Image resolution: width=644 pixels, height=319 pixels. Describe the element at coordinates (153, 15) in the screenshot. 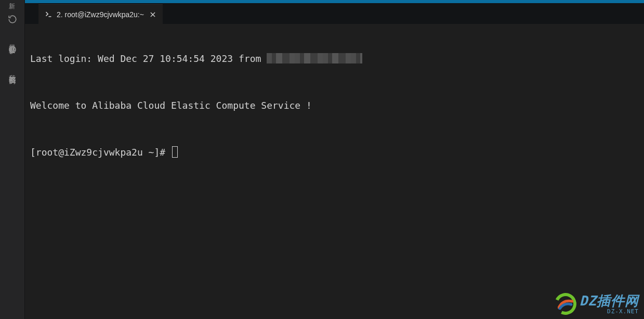

I see `close-icon` at that location.